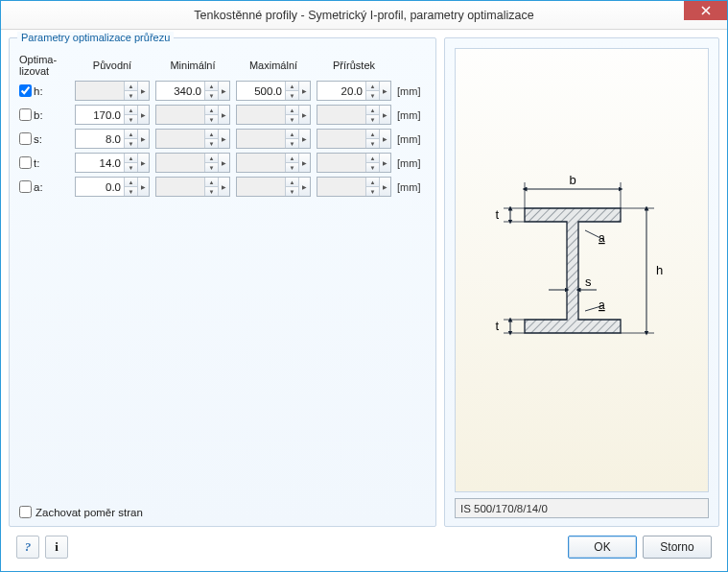 This screenshot has width=728, height=572. I want to click on inc-h-input, so click(341, 90).